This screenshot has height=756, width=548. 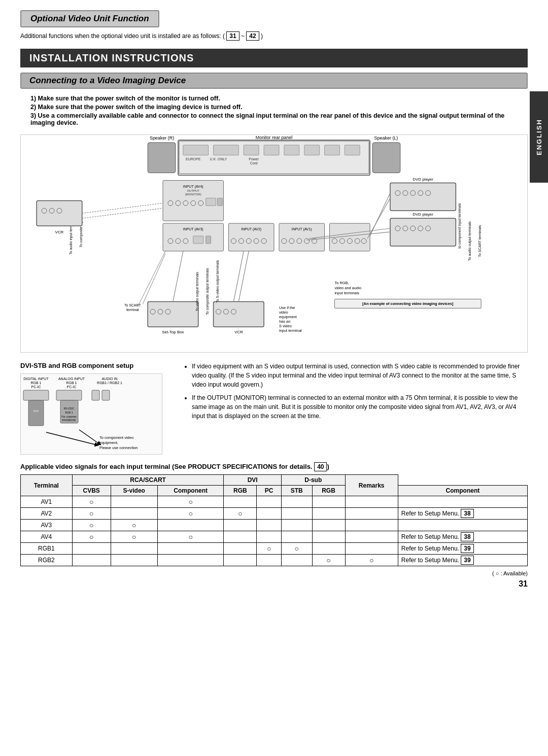 I want to click on dvi-section: DVI-STB and RGB component setup DIGITAL …, so click(x=274, y=408).